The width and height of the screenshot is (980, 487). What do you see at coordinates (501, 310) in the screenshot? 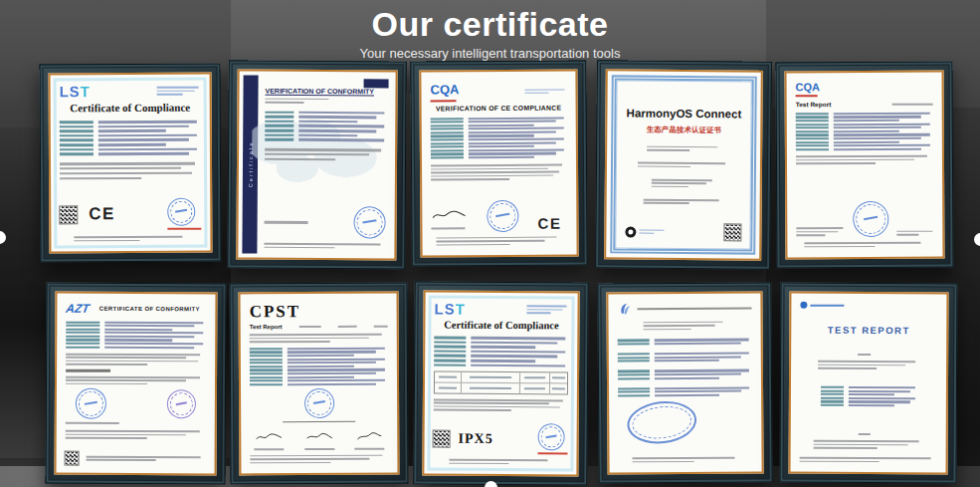
I see `cert-head: LST` at bounding box center [501, 310].